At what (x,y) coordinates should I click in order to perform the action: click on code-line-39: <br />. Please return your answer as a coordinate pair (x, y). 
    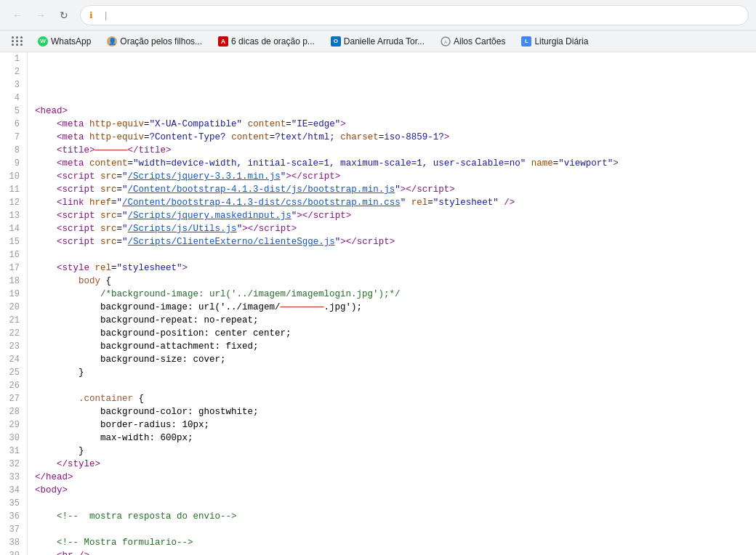
    Looking at the image, I should click on (392, 552).